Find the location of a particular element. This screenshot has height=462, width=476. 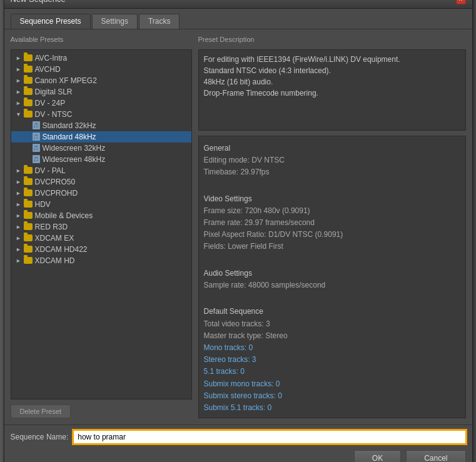

available-presets-label: Available Presets is located at coordinates (101, 39).